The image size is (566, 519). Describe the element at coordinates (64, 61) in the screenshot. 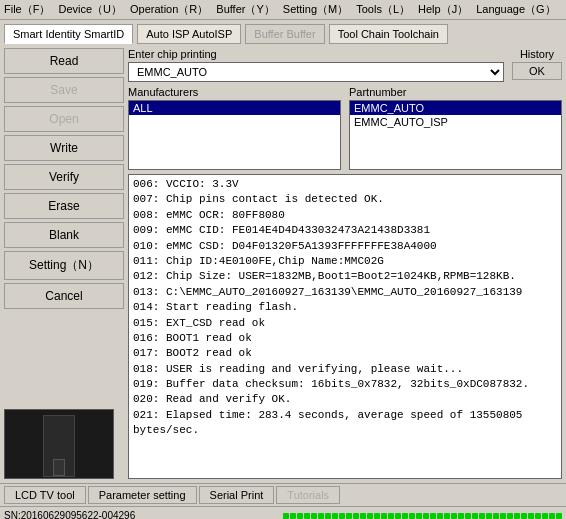

I see `read-button: Read` at that location.